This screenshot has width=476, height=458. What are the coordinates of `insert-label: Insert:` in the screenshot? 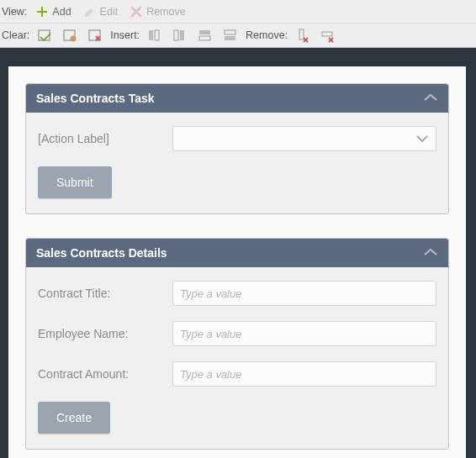 It's located at (124, 35).